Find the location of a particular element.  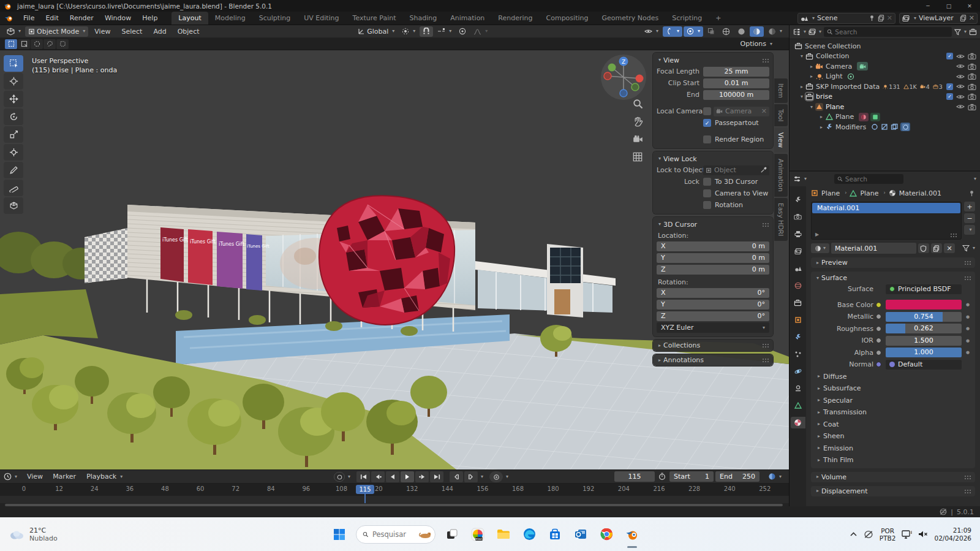

tab-constraints is located at coordinates (798, 389).